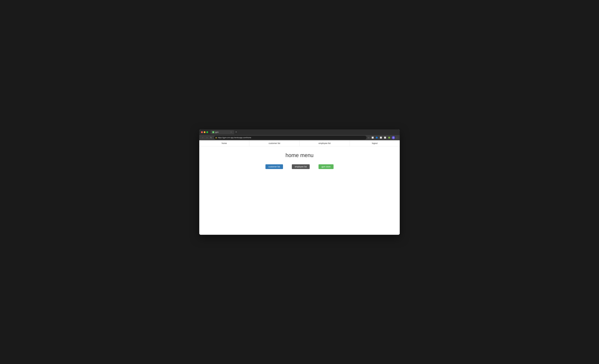  What do you see at coordinates (290, 138) in the screenshot?
I see `url-bar: 🔒 https://gym-crm-app.herokuapp.com/home` at bounding box center [290, 138].